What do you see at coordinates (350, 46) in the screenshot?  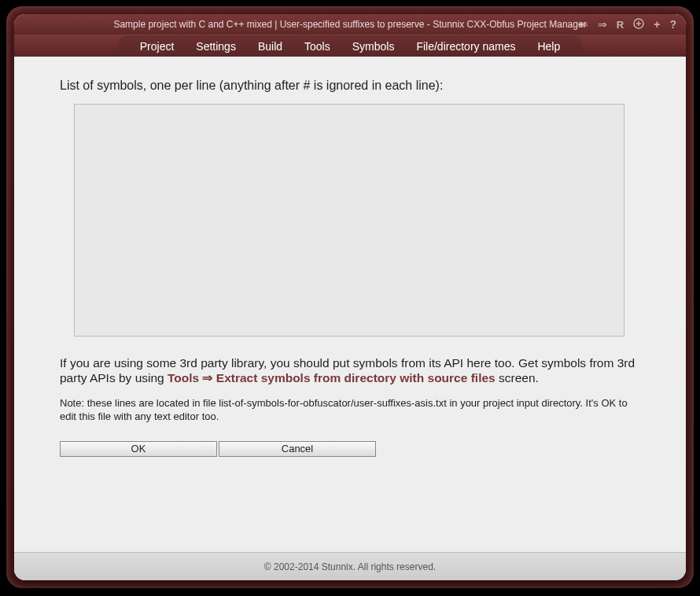 I see `menu-bar: Project Settings Build Tools Symbols Fil…` at bounding box center [350, 46].